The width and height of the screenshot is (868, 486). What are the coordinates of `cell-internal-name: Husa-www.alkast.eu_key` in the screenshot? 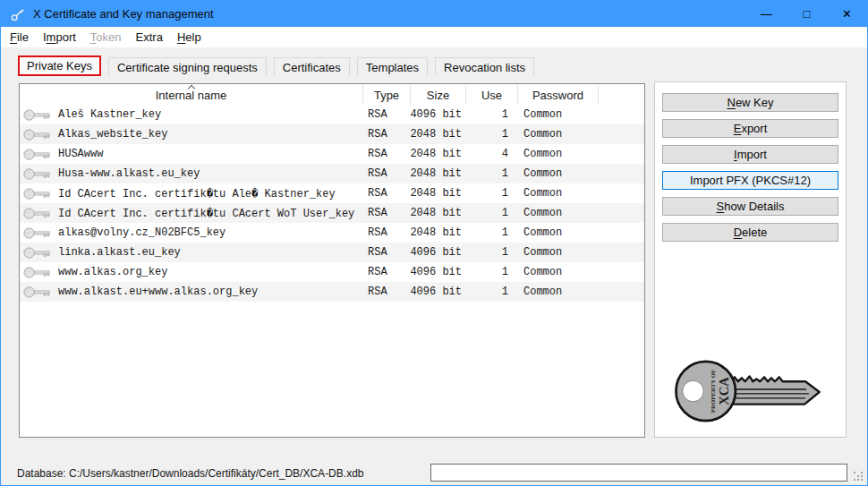 It's located at (191, 174).